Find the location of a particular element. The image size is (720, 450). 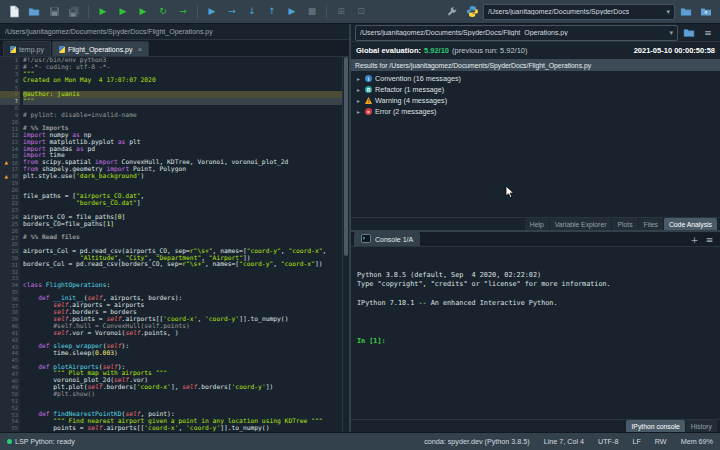

tab-files: Files is located at coordinates (651, 224).